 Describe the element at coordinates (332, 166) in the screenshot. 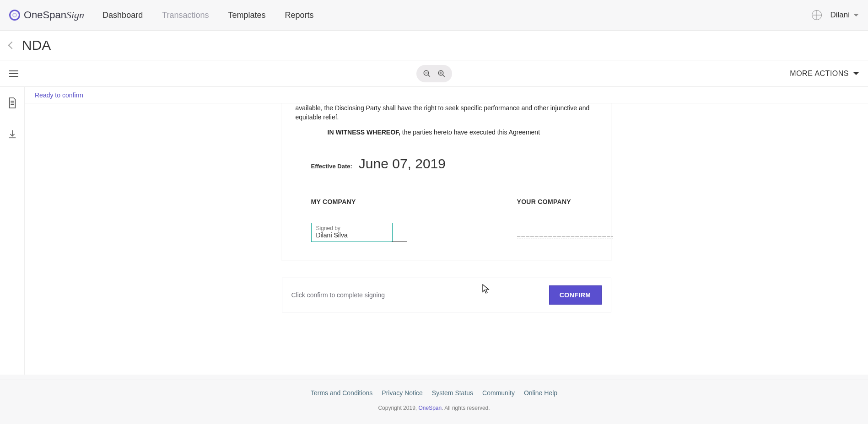

I see `effective-date-label: Effective Date:` at that location.